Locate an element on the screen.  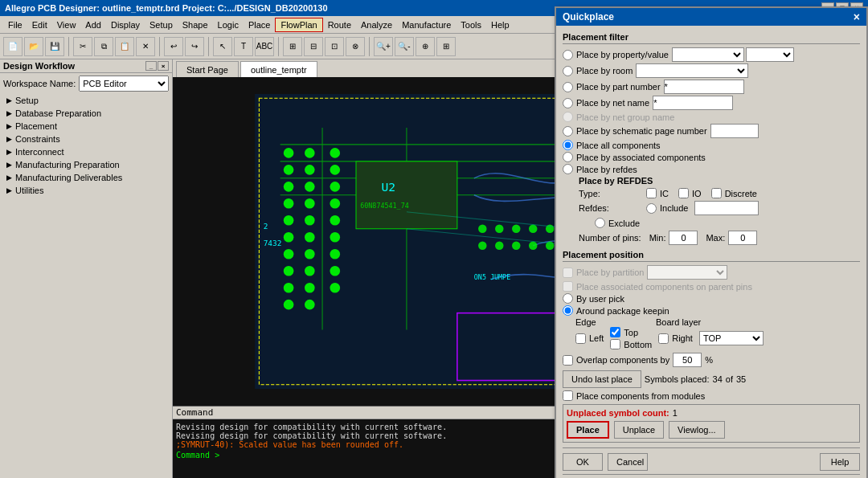
tree-setup: ▶ Setup is located at coordinates (86, 100).